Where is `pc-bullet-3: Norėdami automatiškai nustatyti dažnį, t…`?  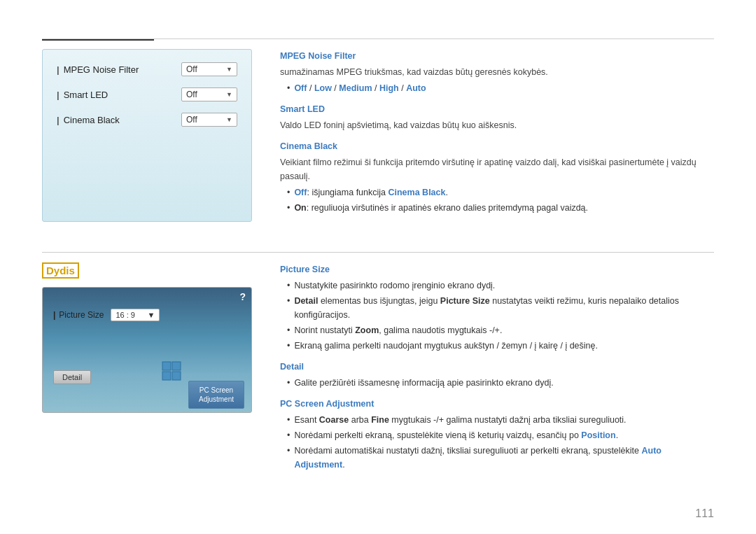 pc-bullet-3: Norėdami automatiškai nustatyti dažnį, t… is located at coordinates (500, 458).